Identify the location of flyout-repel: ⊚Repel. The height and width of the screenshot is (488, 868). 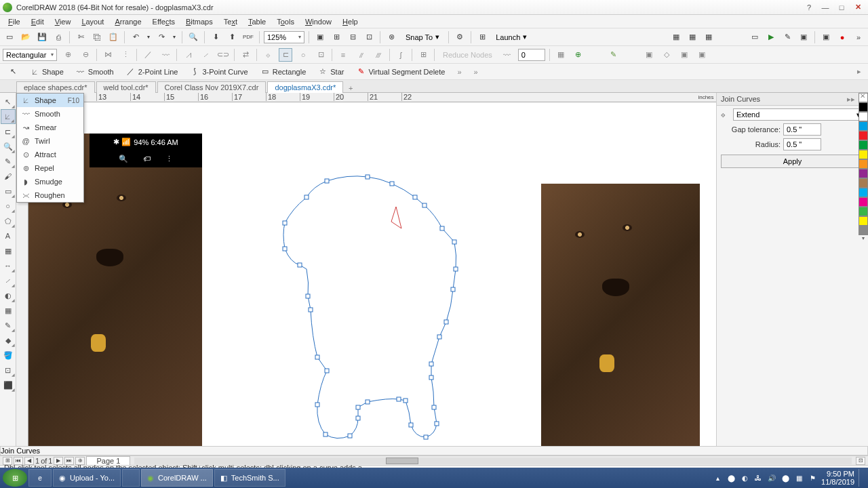
(50, 168).